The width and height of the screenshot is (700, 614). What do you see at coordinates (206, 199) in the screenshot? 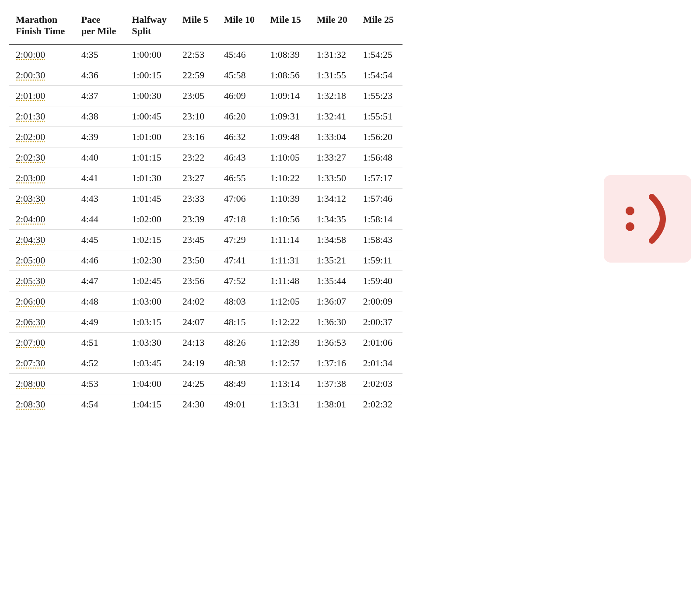
I see `table-row: 2:03:304:431:01:4523:3347:061:10:391:34:…` at bounding box center [206, 199].